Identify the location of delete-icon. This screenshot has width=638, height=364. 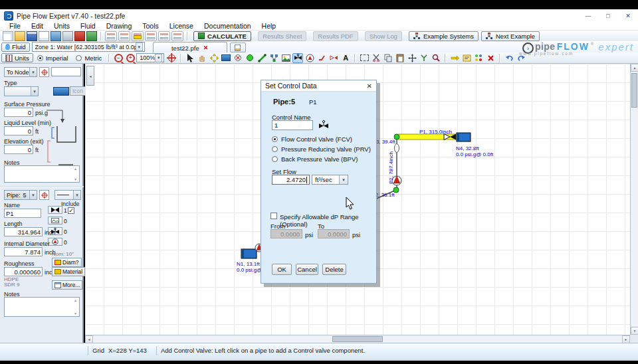
(490, 58).